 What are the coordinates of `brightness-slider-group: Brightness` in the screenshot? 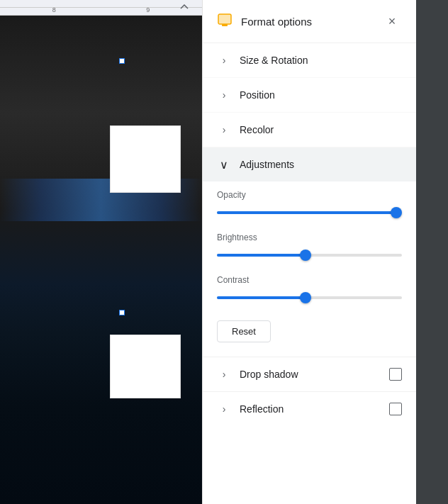 It's located at (309, 247).